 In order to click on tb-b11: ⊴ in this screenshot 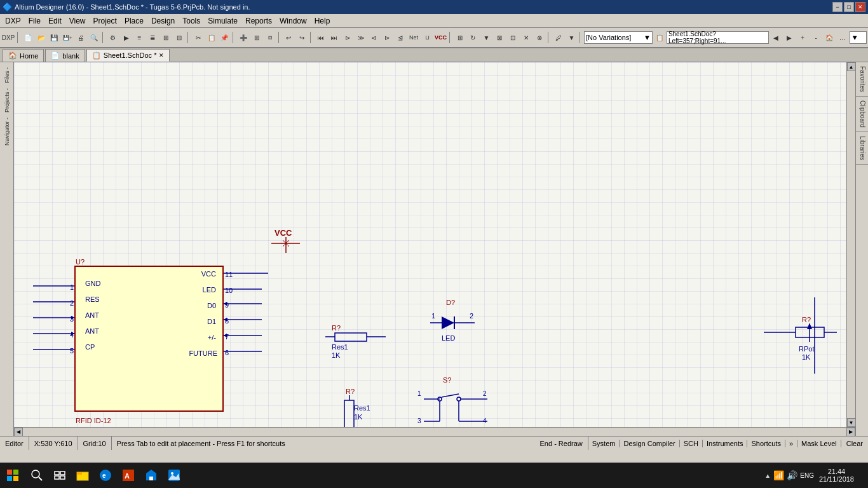, I will do `click(400, 37)`.